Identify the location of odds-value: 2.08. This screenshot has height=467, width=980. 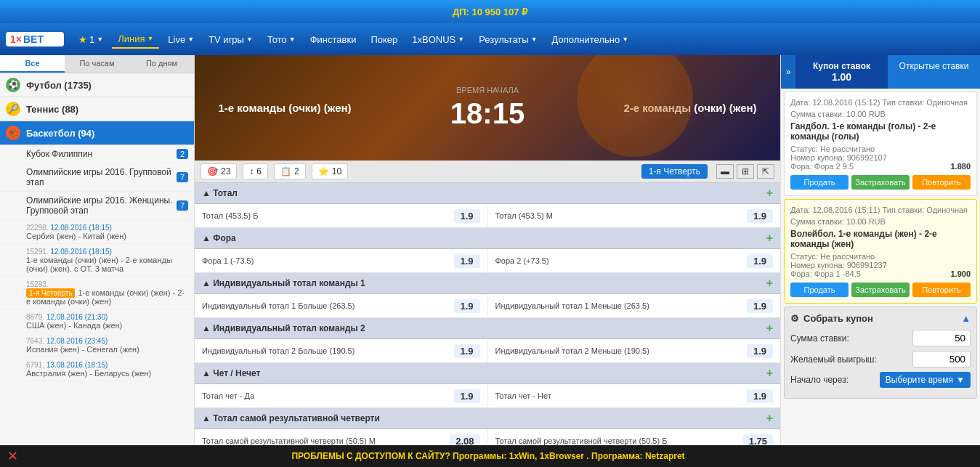
(465, 440).